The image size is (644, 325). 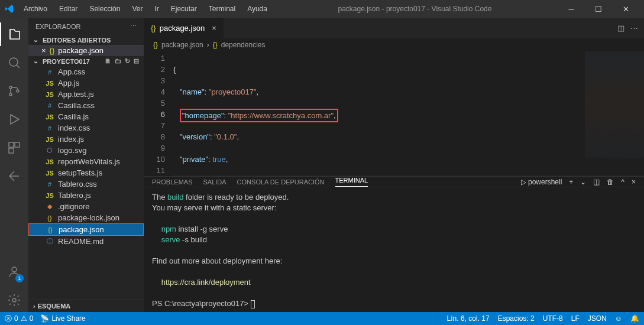 I want to click on tab-terminal: TERMINAL, so click(x=352, y=182).